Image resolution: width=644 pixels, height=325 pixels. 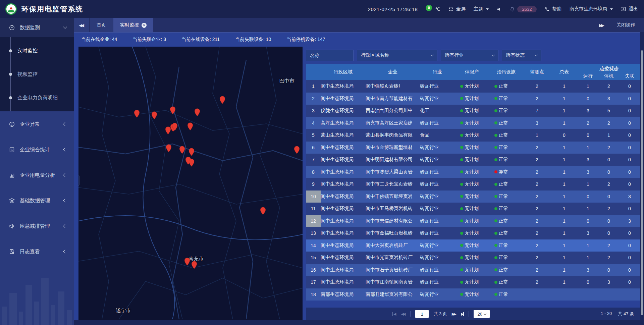 What do you see at coordinates (473, 258) in the screenshot?
I see `table-row: 15阆中生态环境局阆中市光富页岩机砖厂砖瓦行业无计划正常21120` at bounding box center [473, 258].